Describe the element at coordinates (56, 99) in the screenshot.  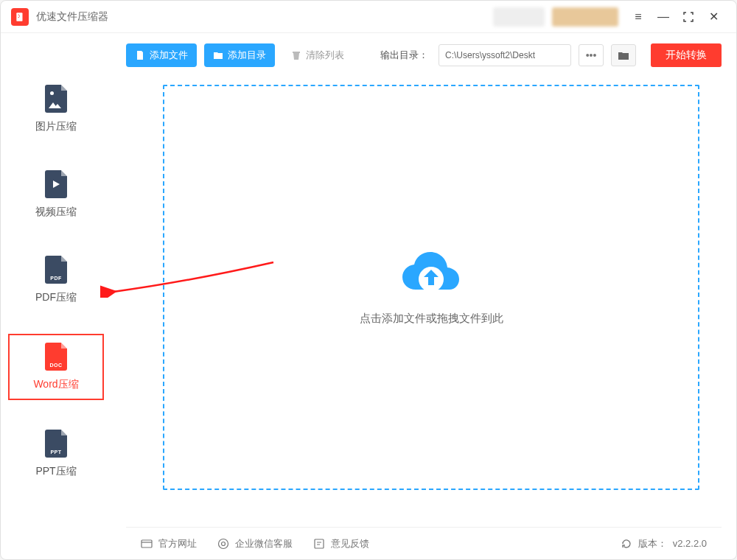
I see `image-file-icon` at that location.